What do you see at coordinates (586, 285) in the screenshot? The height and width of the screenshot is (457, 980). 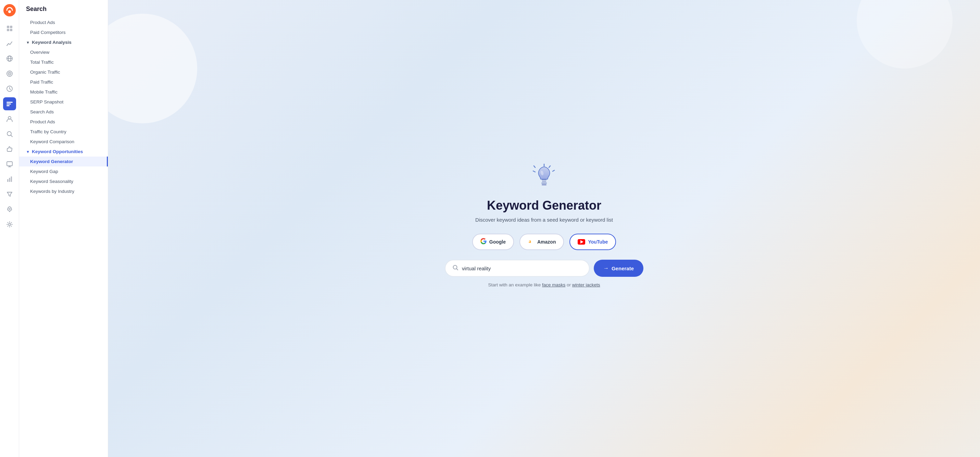 I see `winter-jackets-link: winter jackets` at bounding box center [586, 285].